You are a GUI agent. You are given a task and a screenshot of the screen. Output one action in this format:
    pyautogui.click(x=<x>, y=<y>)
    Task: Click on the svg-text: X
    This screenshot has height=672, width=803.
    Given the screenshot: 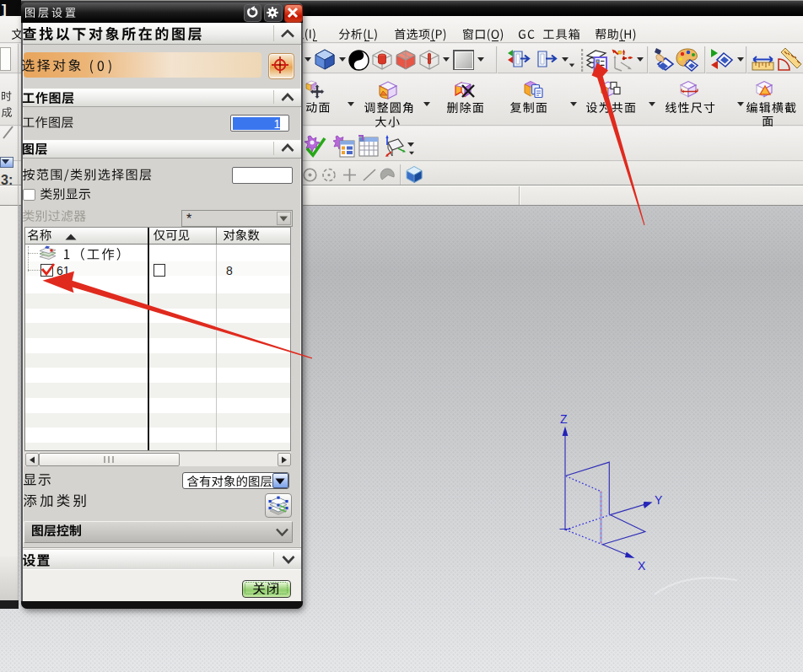 What is the action you would take?
    pyautogui.click(x=642, y=566)
    